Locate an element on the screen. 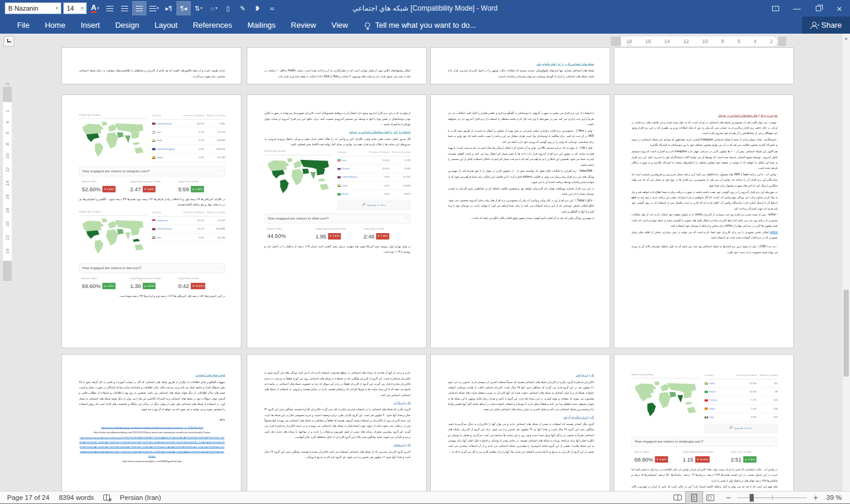 Image resolution: width=850 pixels, height=504 pixels. alexa-viber-widget: Visitors by Country CountryPercent of Vi… is located at coordinates (338, 195).